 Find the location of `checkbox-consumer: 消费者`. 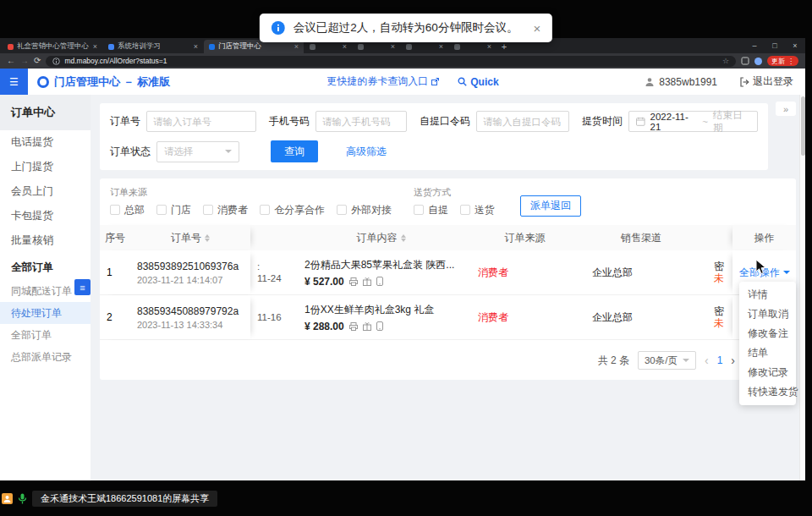

checkbox-consumer: 消费者 is located at coordinates (225, 210).